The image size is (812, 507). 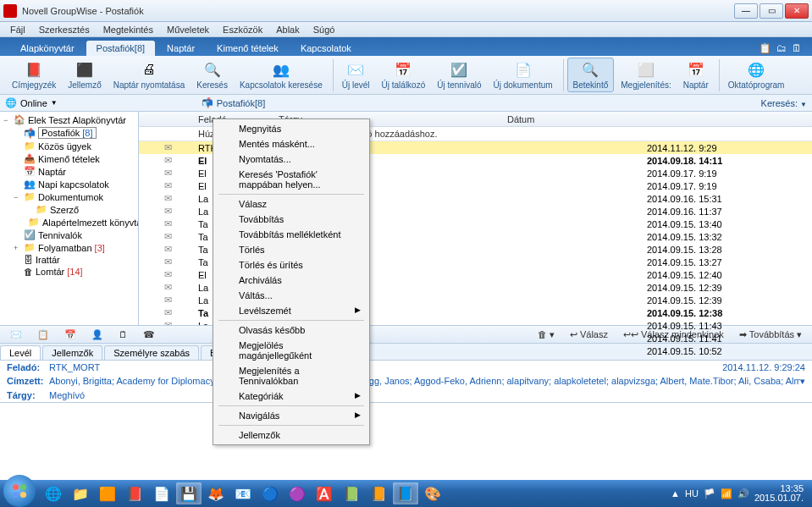 I want to click on toolbar-megjelen-t-s-: ⬜Megjelenítés:, so click(x=645, y=74).